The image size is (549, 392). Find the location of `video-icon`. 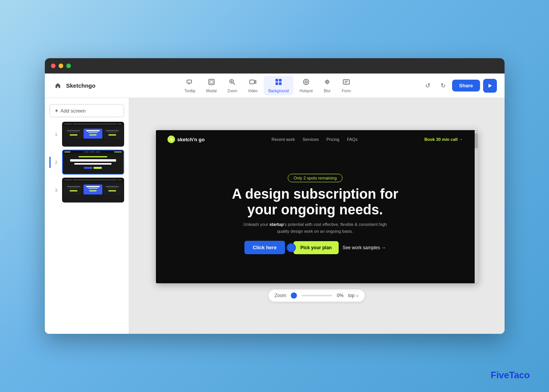

video-icon is located at coordinates (253, 83).